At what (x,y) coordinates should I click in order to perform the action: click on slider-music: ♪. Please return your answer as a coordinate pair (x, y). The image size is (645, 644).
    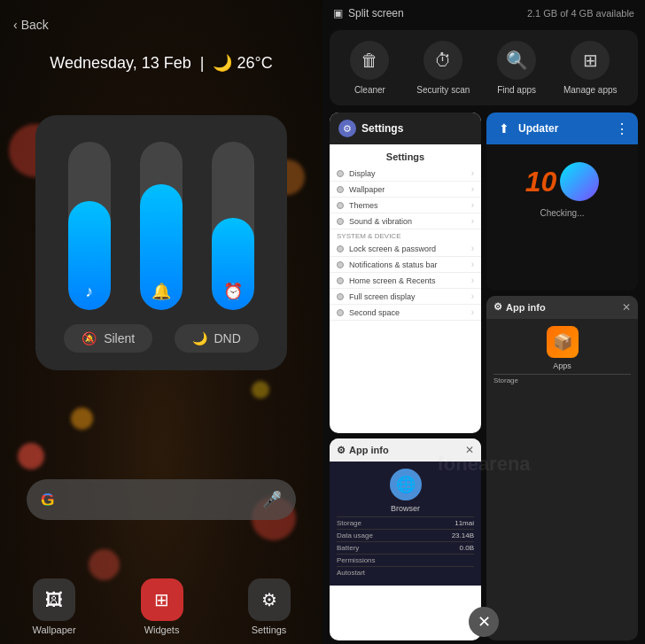
    Looking at the image, I should click on (89, 226).